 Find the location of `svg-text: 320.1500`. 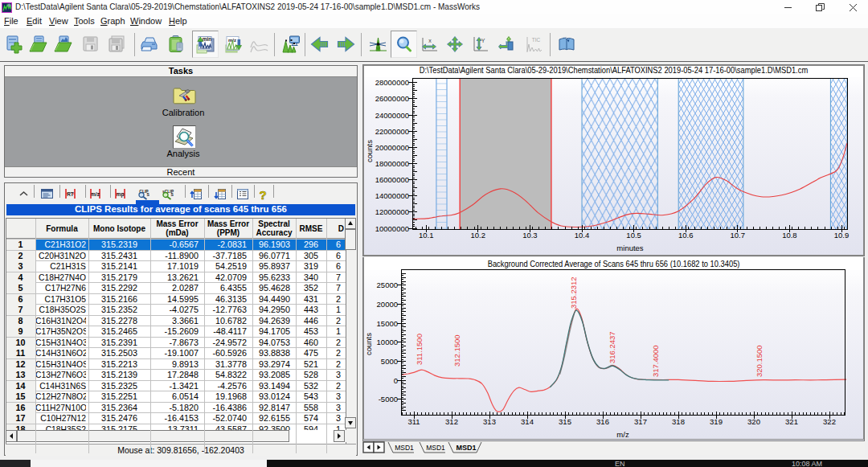

svg-text: 320.1500 is located at coordinates (759, 361).